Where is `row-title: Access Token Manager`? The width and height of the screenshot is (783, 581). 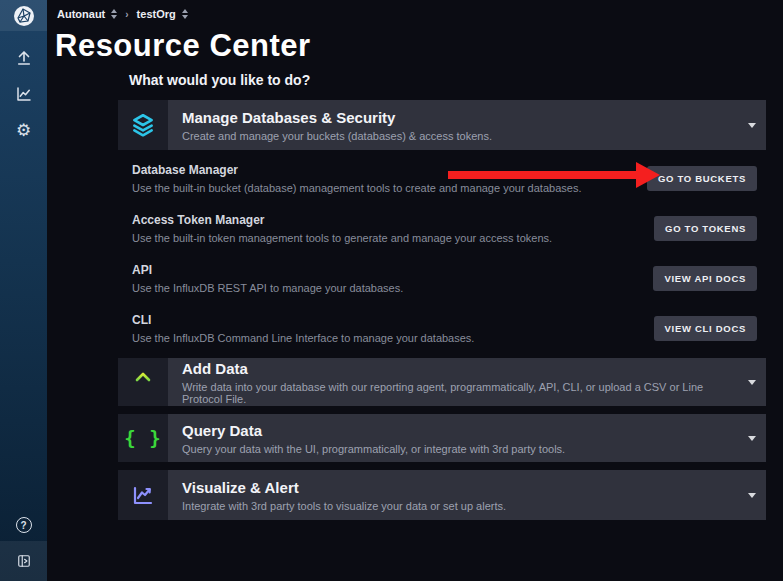 row-title: Access Token Manager is located at coordinates (342, 220).